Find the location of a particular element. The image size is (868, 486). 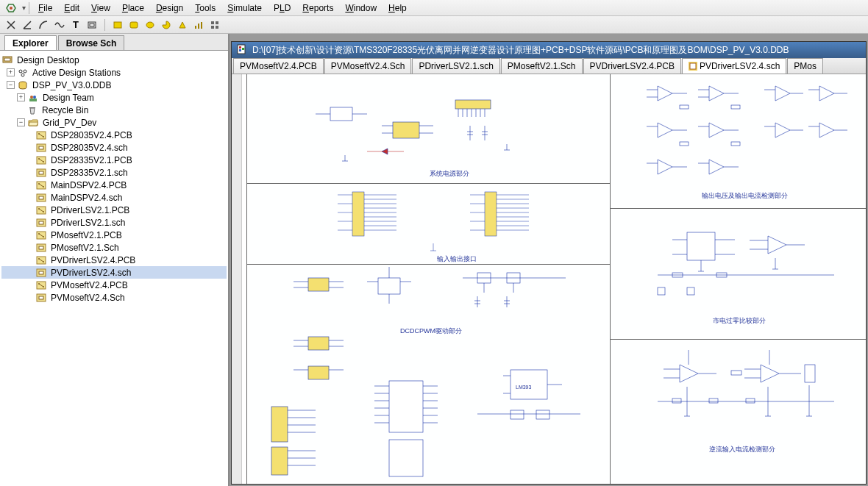

stations-icon is located at coordinates (23, 73).